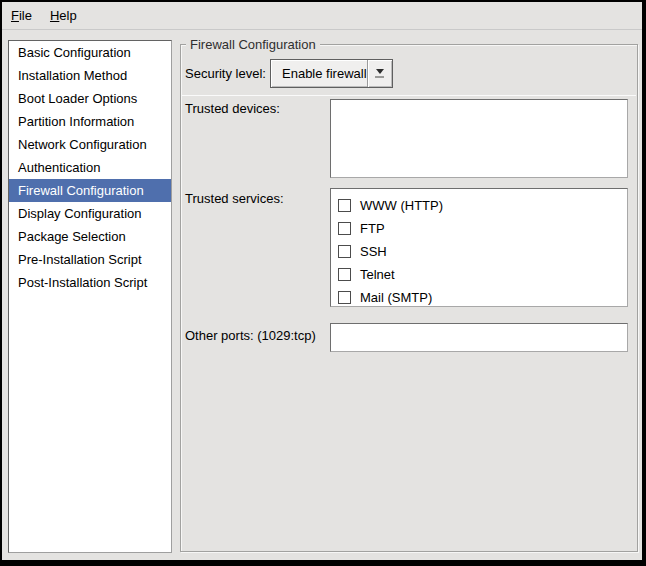  What do you see at coordinates (90, 214) in the screenshot?
I see `sidebar-item-display-configuration: Display Configuration` at bounding box center [90, 214].